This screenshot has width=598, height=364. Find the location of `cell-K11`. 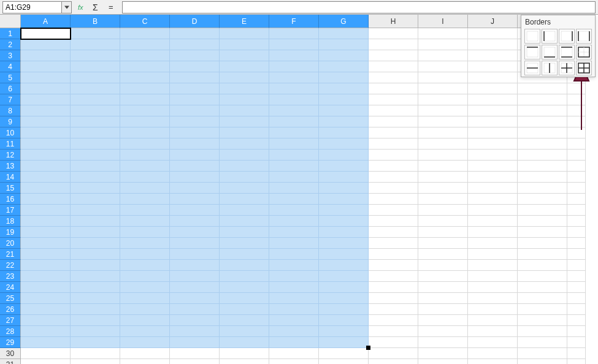

cell-K11 is located at coordinates (542, 144).